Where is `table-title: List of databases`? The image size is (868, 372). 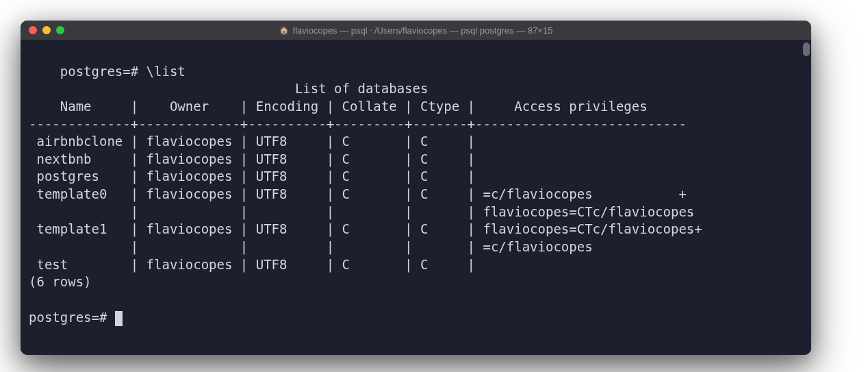
table-title: List of databases is located at coordinates (229, 88).